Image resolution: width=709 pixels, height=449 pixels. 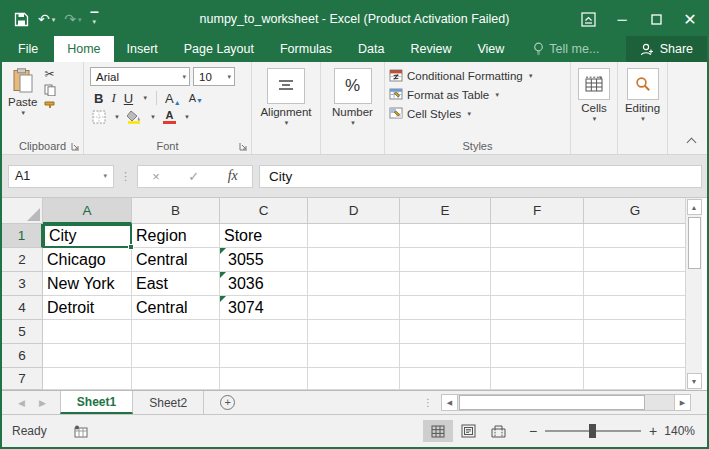 I want to click on cell-B4: Central, so click(x=176, y=308).